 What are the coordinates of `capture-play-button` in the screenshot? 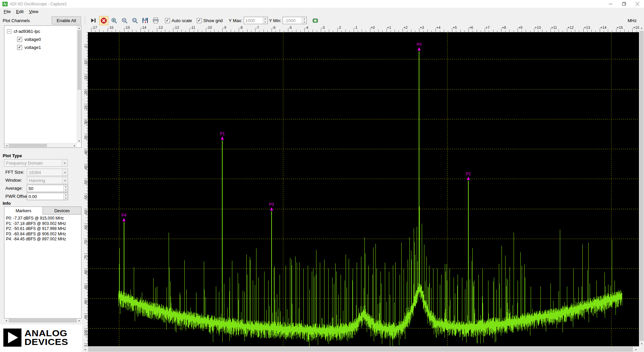 It's located at (93, 21).